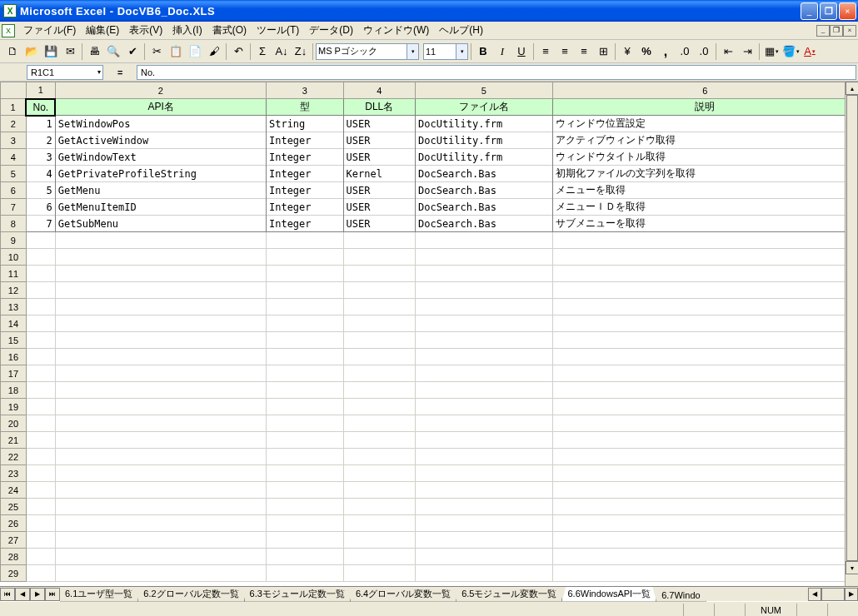  I want to click on print-preview-icon: 🔍, so click(113, 52).